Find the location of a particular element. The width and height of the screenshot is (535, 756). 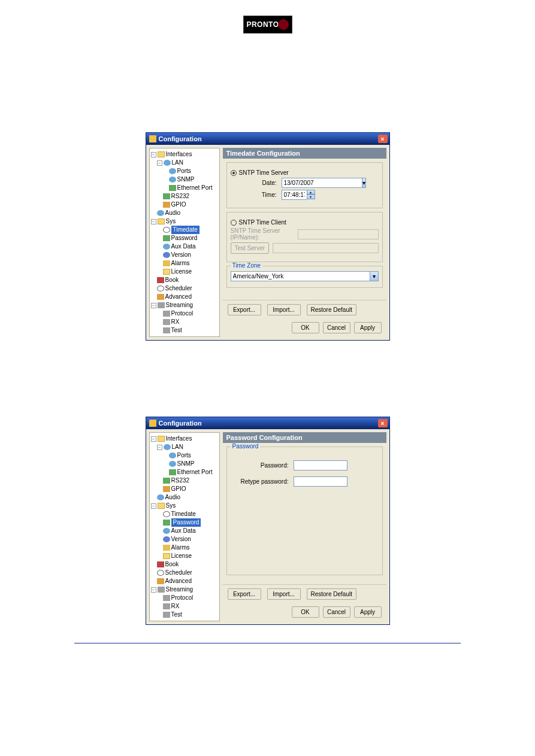

date-input: ▾ is located at coordinates (297, 183).